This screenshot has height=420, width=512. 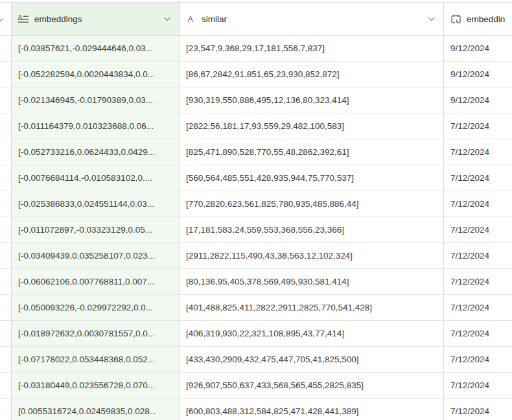 What do you see at coordinates (96, 308) in the screenshot?
I see `cell-embeddings: [-0.050093226,-0.029972292,0.0...` at bounding box center [96, 308].